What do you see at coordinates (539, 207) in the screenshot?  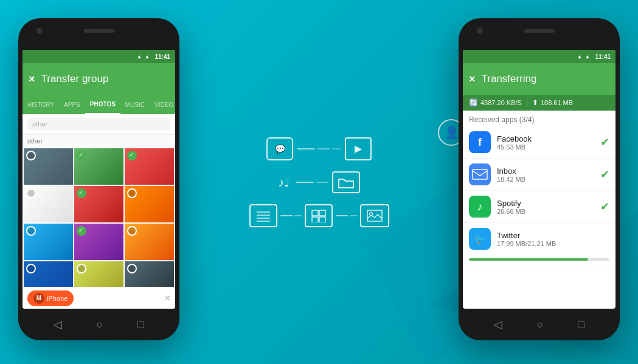 I see `app-item-spotify: ♪ Spotify 26.66 MB ✔` at bounding box center [539, 207].